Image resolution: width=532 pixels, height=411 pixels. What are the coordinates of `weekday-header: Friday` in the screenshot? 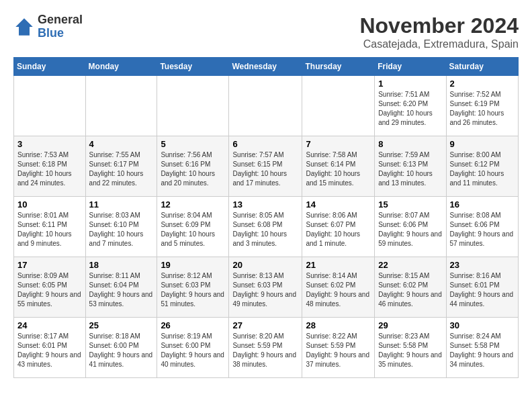 It's located at (410, 67).